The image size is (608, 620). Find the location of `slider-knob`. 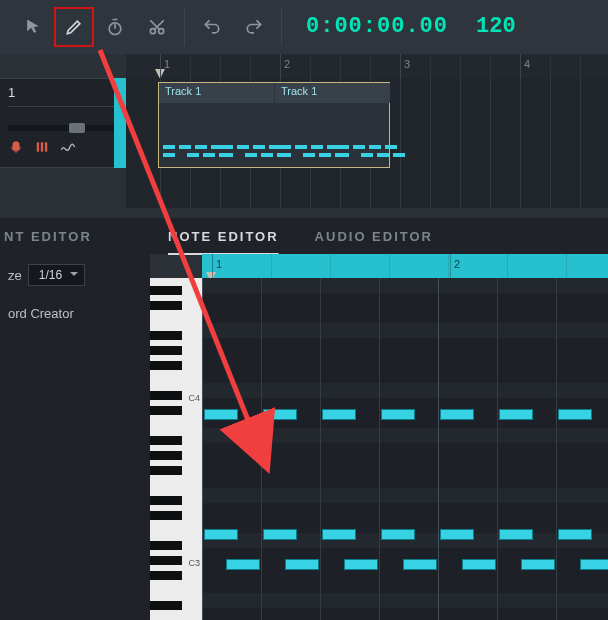

slider-knob is located at coordinates (77, 128).